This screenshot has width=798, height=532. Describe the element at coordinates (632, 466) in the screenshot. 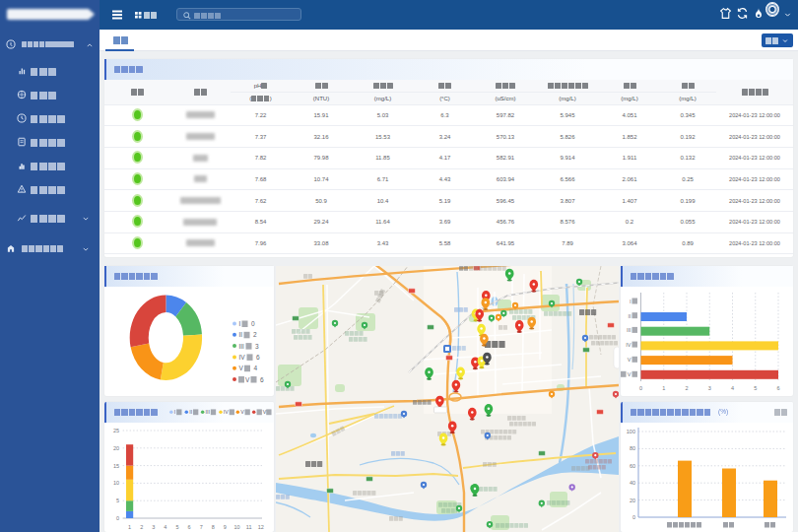

I see `svg-text: 60` at that location.